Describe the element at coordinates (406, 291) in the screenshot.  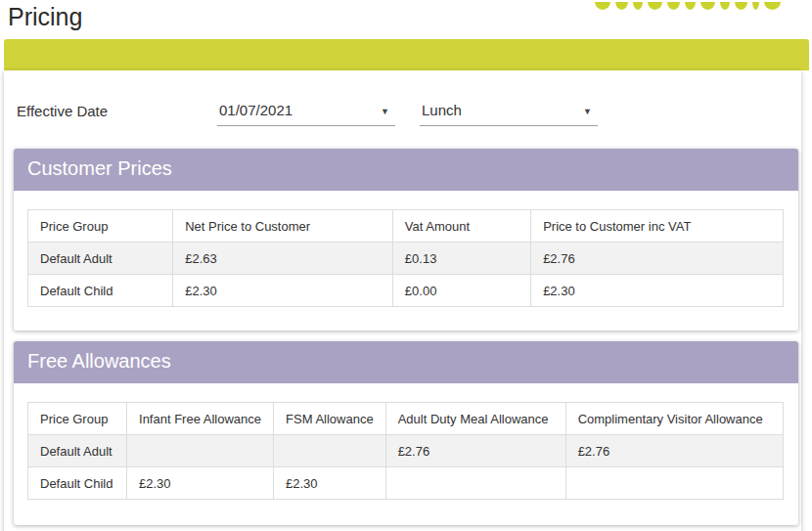
I see `table-row: Default Child£2.30£0.00£2.30` at that location.